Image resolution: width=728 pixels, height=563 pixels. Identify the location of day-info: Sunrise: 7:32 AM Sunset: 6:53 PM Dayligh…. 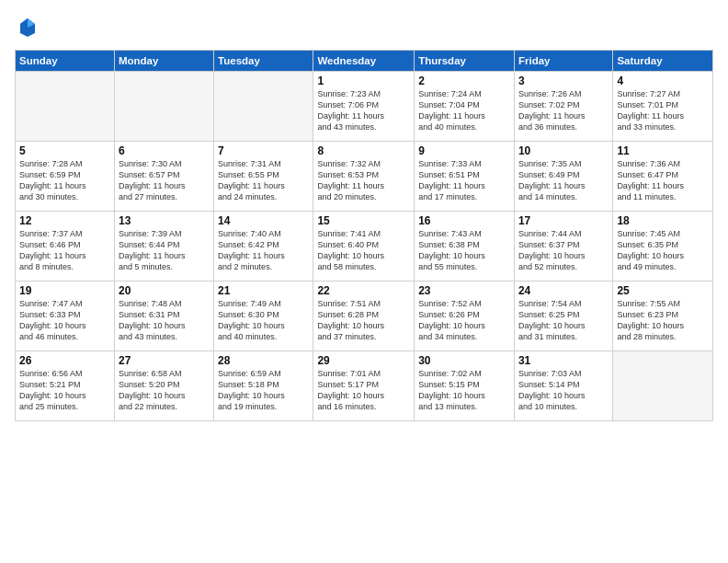
(364, 180).